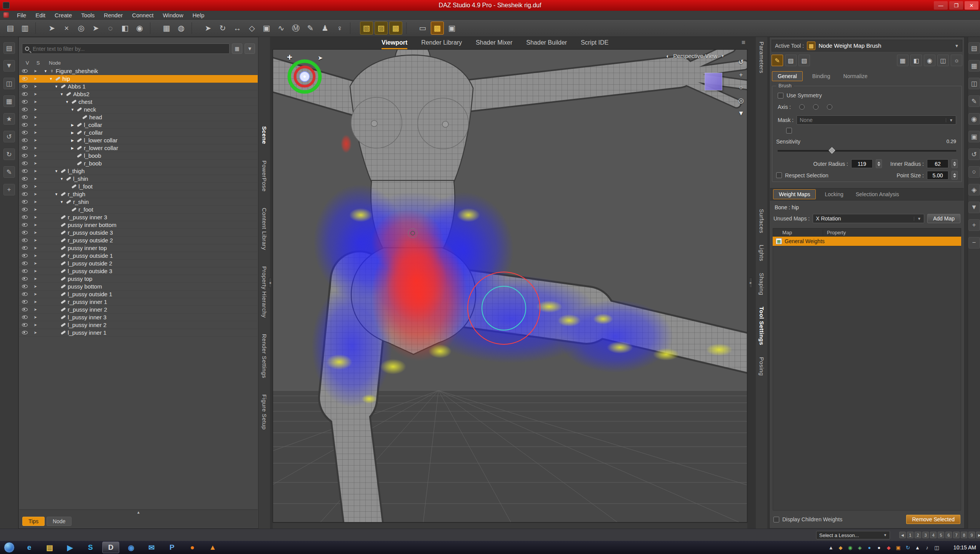  I want to click on right-tab-shaping: Shaping, so click(762, 284).